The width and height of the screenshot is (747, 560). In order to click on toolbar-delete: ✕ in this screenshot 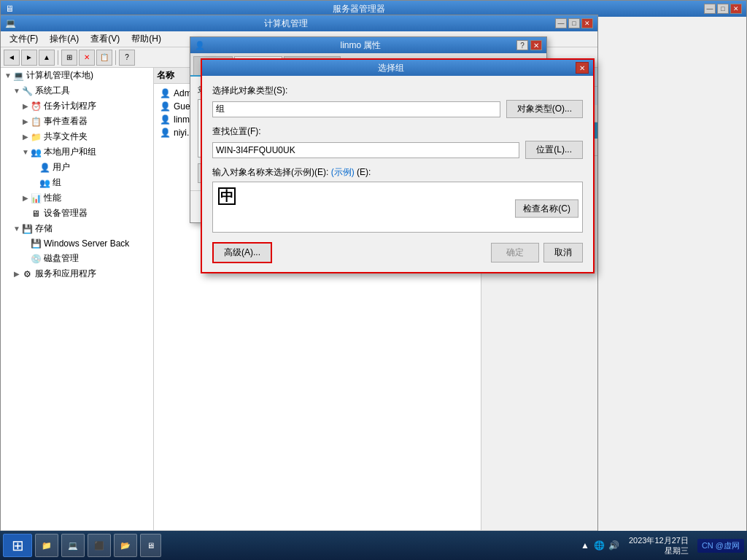, I will do `click(87, 58)`.